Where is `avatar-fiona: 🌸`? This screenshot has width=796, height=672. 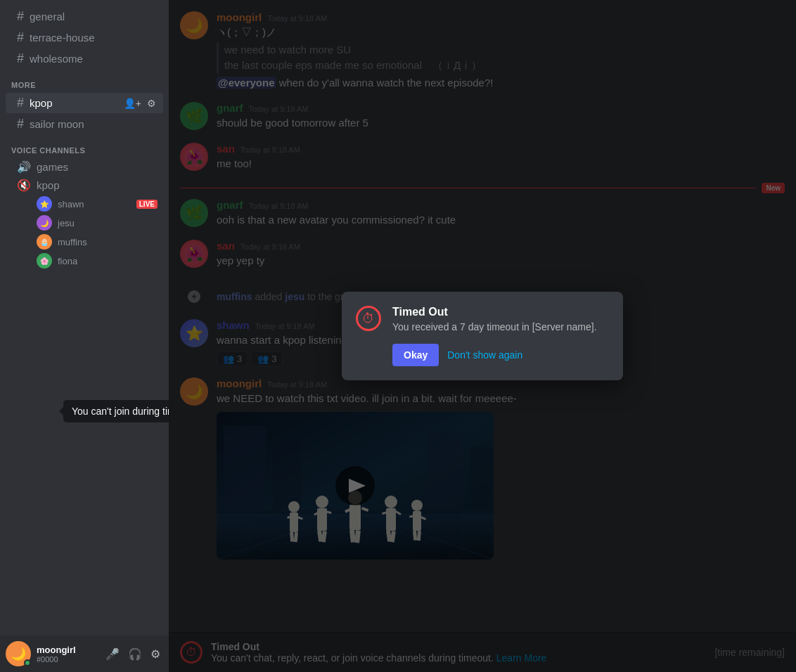
avatar-fiona: 🌸 is located at coordinates (44, 261).